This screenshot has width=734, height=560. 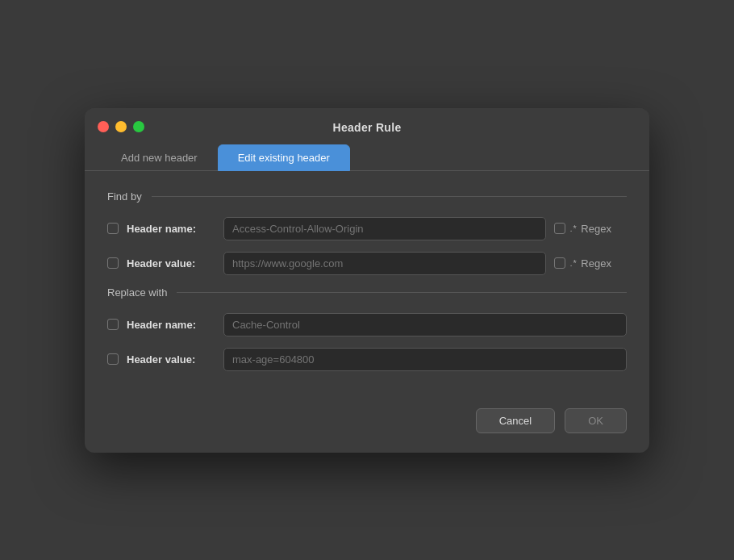 What do you see at coordinates (103, 127) in the screenshot?
I see `close-button` at bounding box center [103, 127].